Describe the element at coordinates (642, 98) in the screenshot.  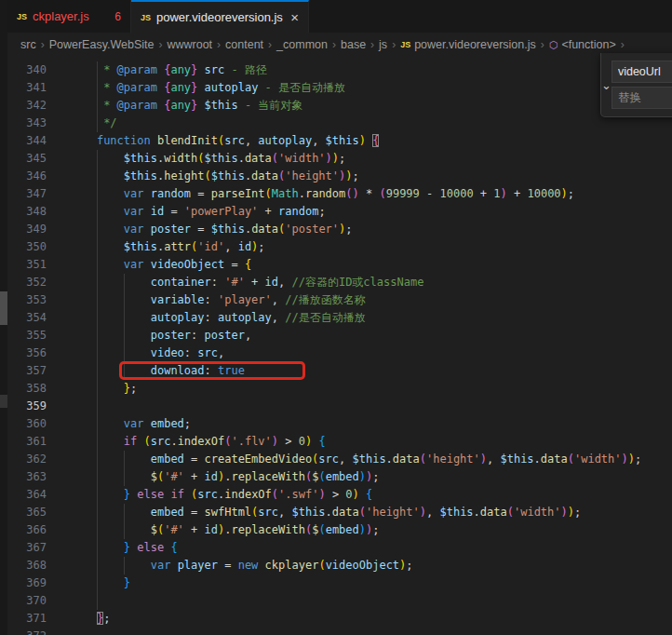
I see `replace-input` at that location.